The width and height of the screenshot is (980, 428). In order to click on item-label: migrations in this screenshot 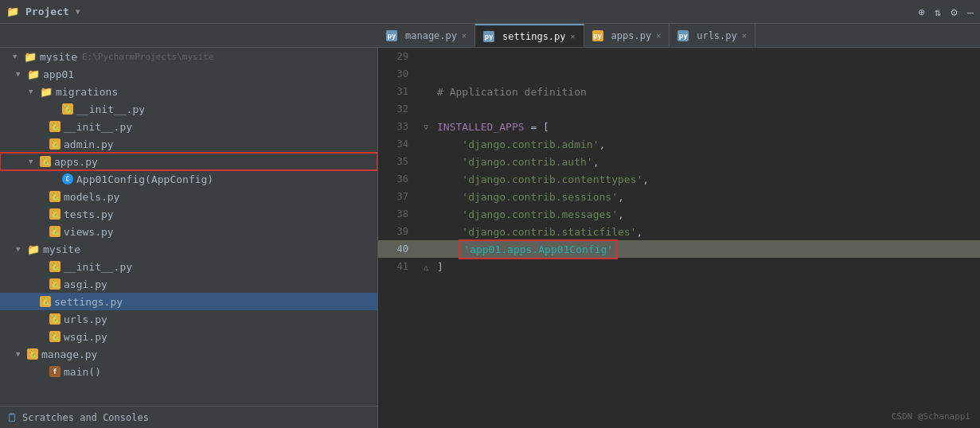, I will do `click(87, 92)`.